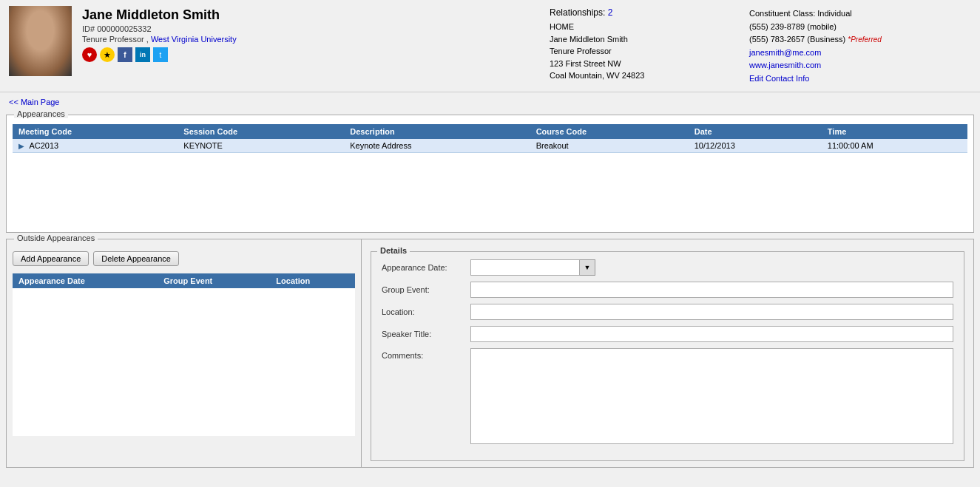  What do you see at coordinates (649, 52) in the screenshot?
I see `address-block: HOME Jane Middleton Smith Tenure Profess…` at bounding box center [649, 52].